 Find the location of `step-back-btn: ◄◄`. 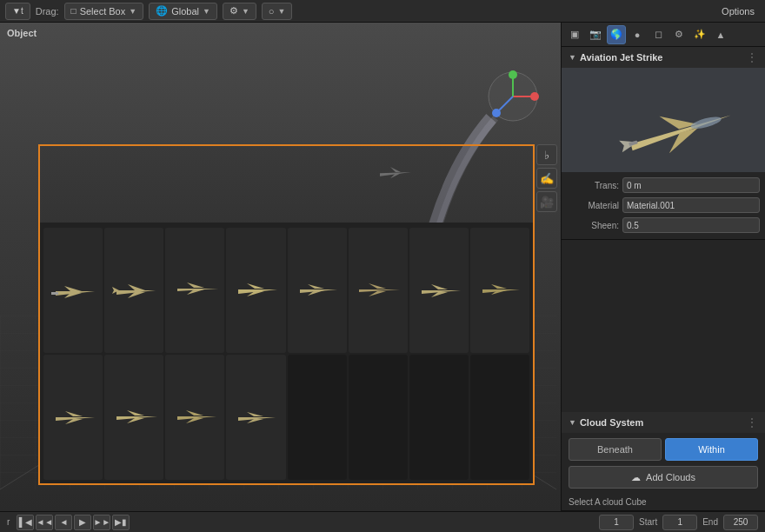

step-back-btn: ◄◄ is located at coordinates (44, 522).